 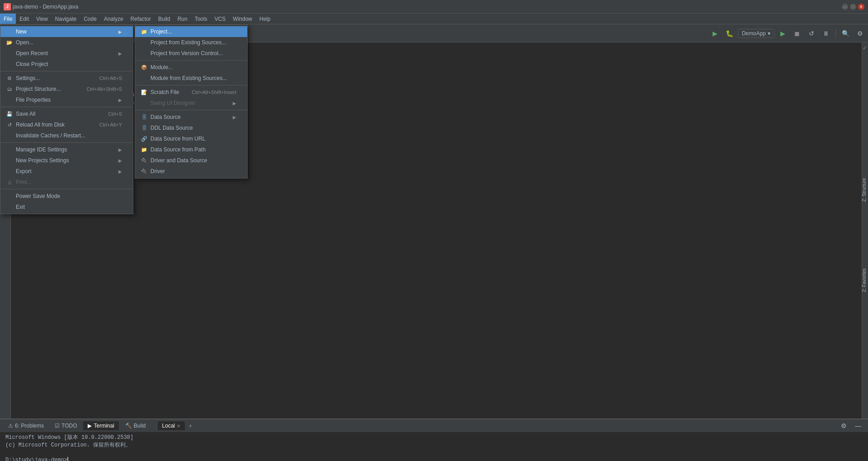 What do you see at coordinates (191, 128) in the screenshot?
I see `ddl-data-source-item: 🗄 DDL Data Source` at bounding box center [191, 128].